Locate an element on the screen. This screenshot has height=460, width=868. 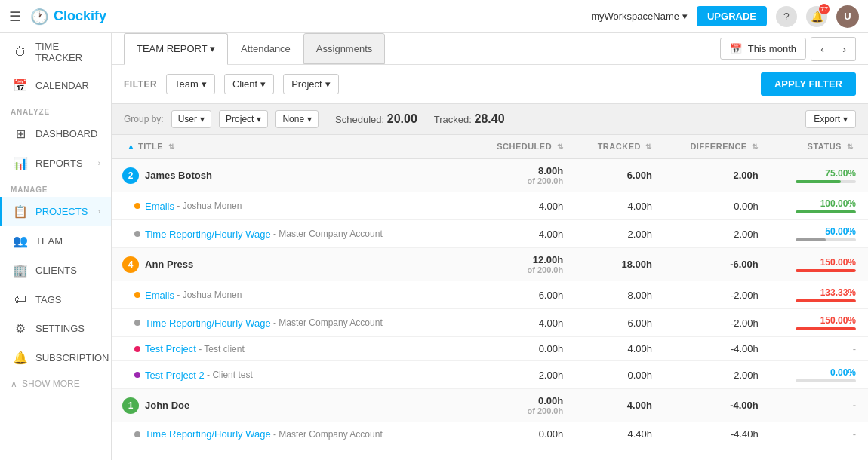
group-none-dropdown: None ▾ is located at coordinates (297, 119).